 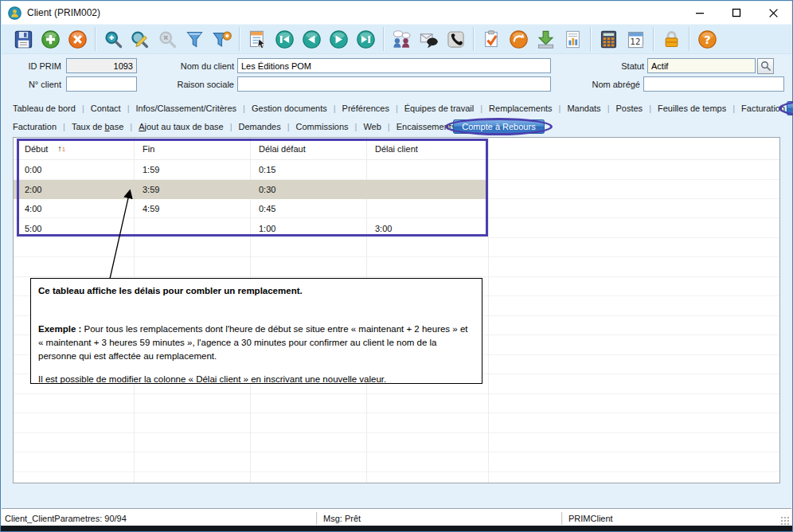 What do you see at coordinates (401, 39) in the screenshot?
I see `contacts-button` at bounding box center [401, 39].